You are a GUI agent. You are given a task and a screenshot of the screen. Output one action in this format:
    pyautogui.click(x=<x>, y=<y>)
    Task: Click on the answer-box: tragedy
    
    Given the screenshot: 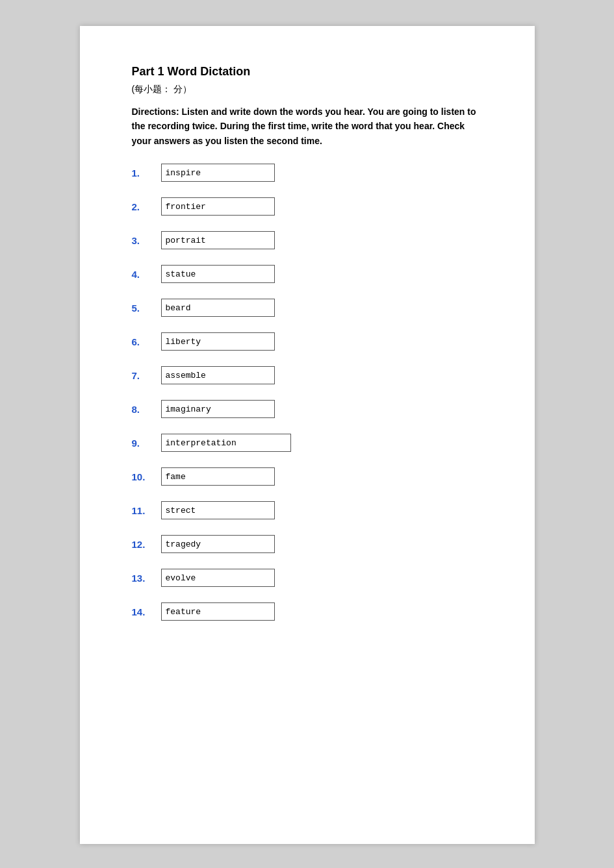 What is the action you would take?
    pyautogui.click(x=218, y=544)
    